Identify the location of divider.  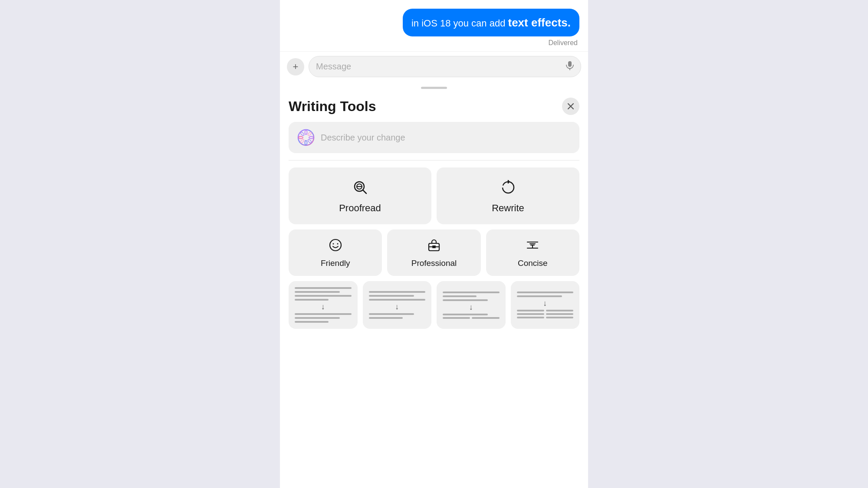
(434, 160).